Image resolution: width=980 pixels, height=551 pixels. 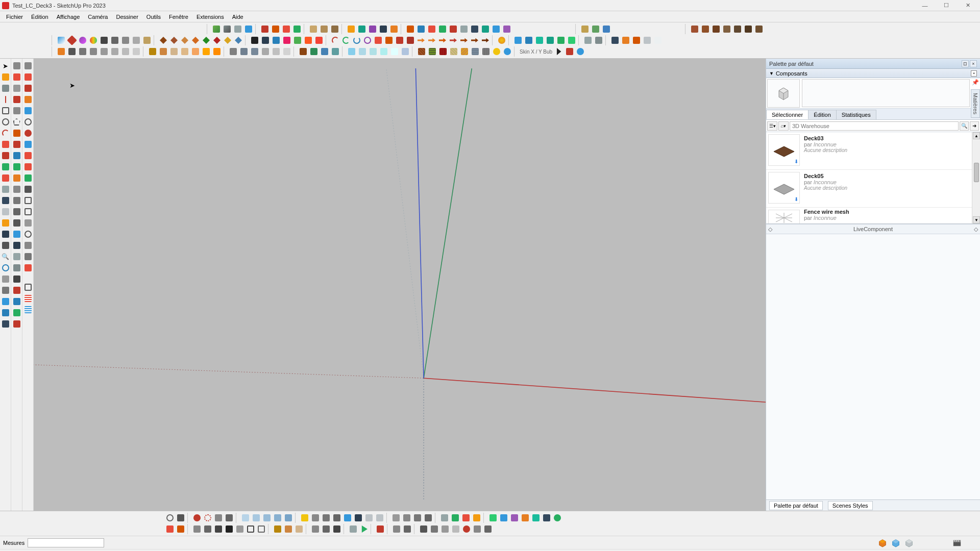 I want to click on minimize-button: —, so click(x=925, y=6).